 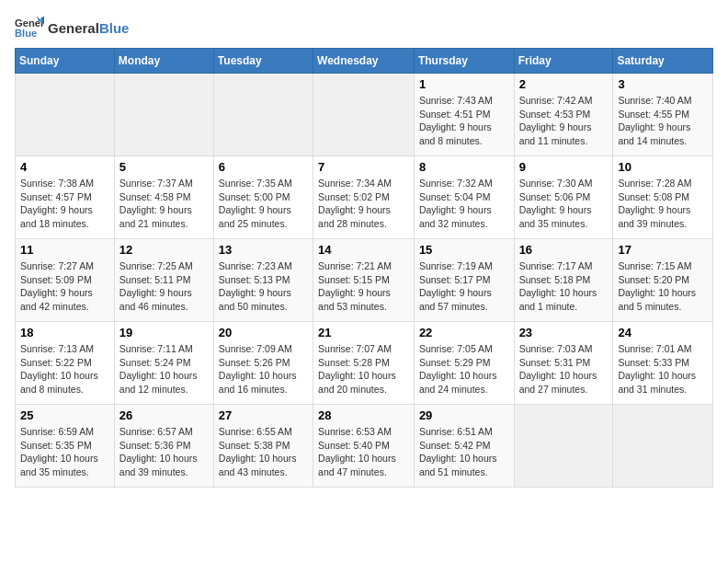 I want to click on day-info: Sunrise: 7:30 AM Sunset: 5:06 PM Dayligh…, so click(x=564, y=204).